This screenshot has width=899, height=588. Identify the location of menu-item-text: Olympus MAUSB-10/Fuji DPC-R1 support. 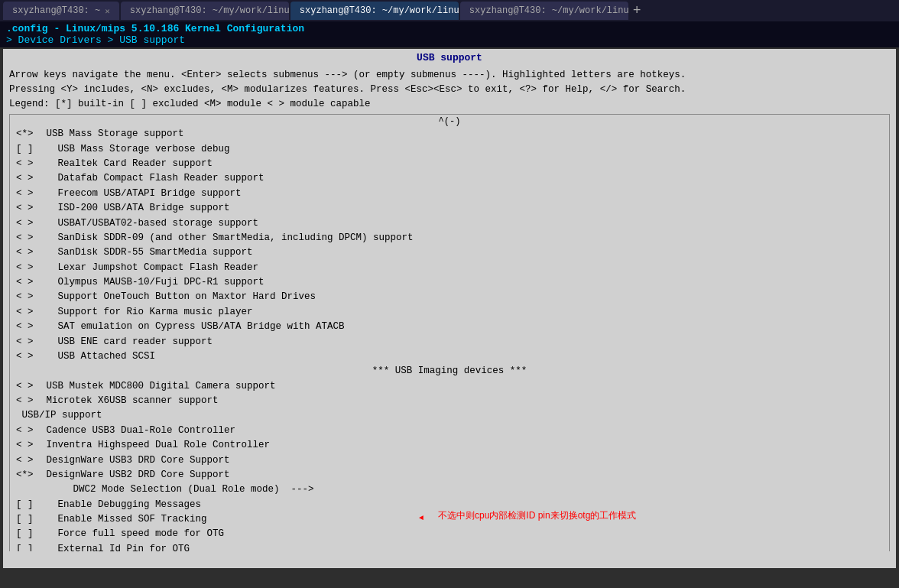
(153, 283).